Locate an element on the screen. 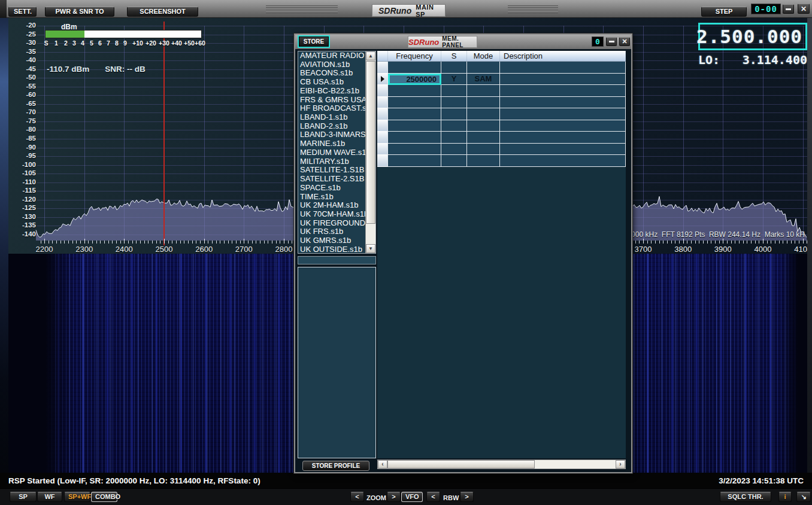  vfo-frequency-display: 2.500.000 is located at coordinates (753, 36).